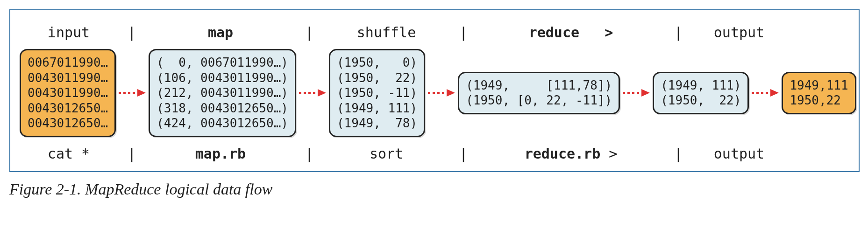 This screenshot has width=868, height=250. I want to click on label-reduce: reduce >, so click(571, 33).